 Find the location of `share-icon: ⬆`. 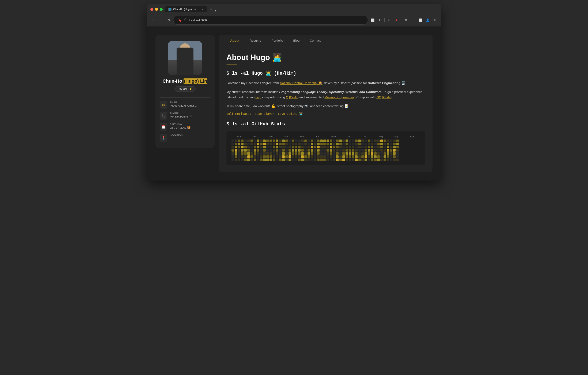

share-icon: ⬆ is located at coordinates (380, 20).